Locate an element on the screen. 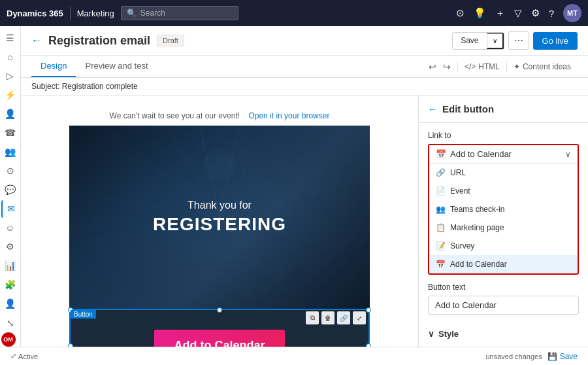  brand-logo: Dynamics 365 is located at coordinates (35, 13).